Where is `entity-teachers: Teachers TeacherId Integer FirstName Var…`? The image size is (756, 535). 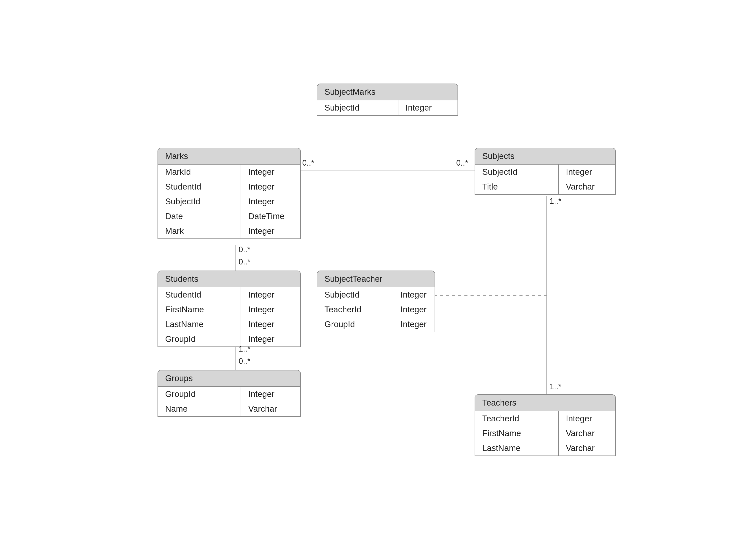 entity-teachers: Teachers TeacherId Integer FirstName Var… is located at coordinates (545, 425).